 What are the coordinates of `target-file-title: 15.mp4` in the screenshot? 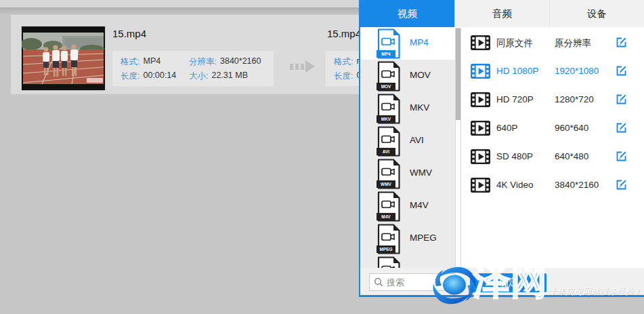 It's located at (344, 34).